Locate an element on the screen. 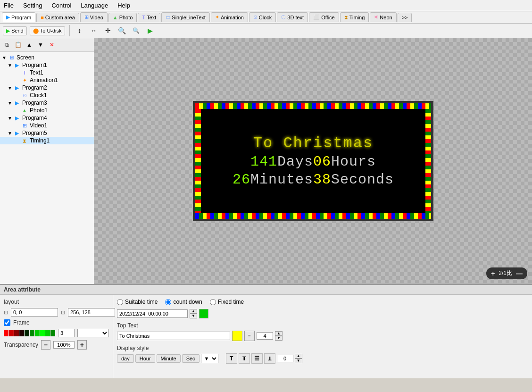 The image size is (532, 392). frame-checkbox is located at coordinates (7, 323).